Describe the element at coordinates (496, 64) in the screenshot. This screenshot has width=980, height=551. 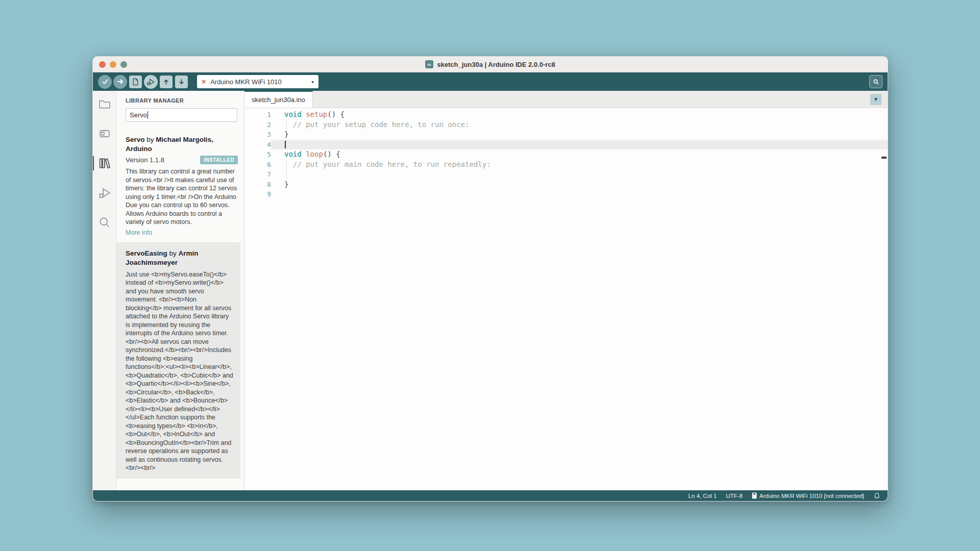
I see `window-title: sketch_jun30a | Arduino IDE 2.0.0-rc8` at that location.